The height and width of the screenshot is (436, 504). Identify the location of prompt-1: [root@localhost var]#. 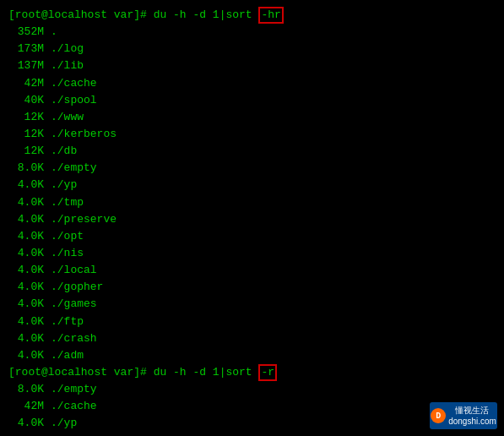
(78, 15).